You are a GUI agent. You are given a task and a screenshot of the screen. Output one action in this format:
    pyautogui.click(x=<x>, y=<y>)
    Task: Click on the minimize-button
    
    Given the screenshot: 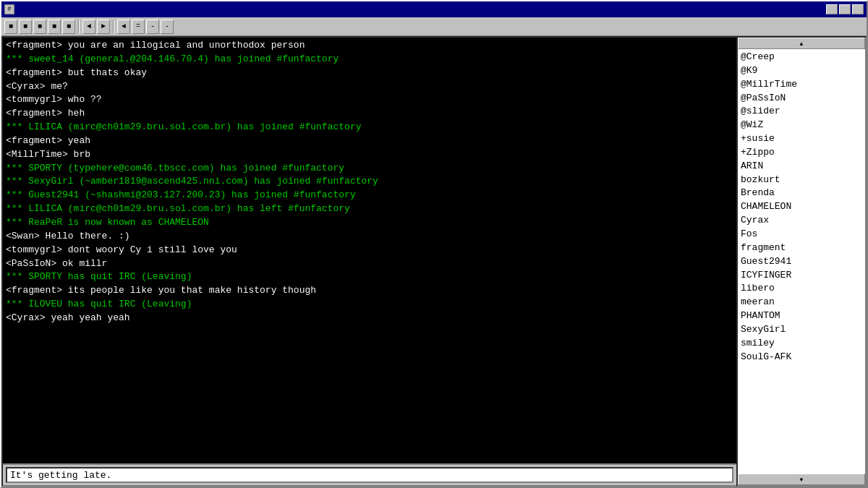 What is the action you would take?
    pyautogui.click(x=832, y=9)
    